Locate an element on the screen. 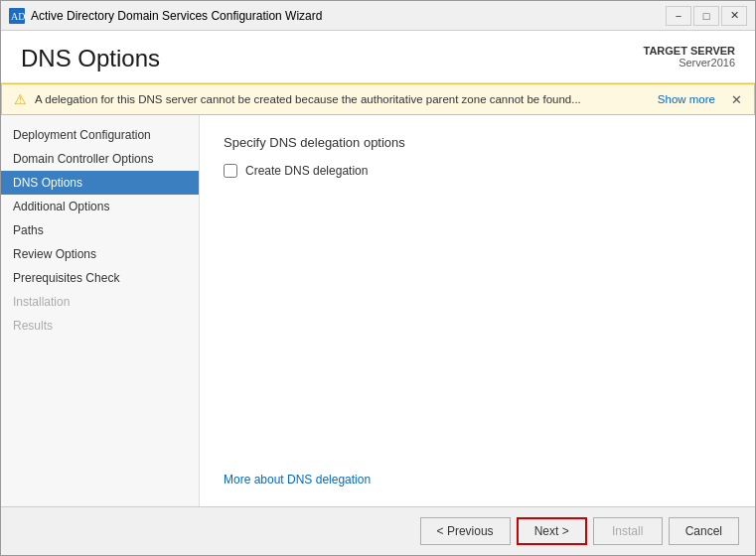 This screenshot has width=756, height=556. warning-text: A delegation for this DNS server cannot … is located at coordinates (342, 99).